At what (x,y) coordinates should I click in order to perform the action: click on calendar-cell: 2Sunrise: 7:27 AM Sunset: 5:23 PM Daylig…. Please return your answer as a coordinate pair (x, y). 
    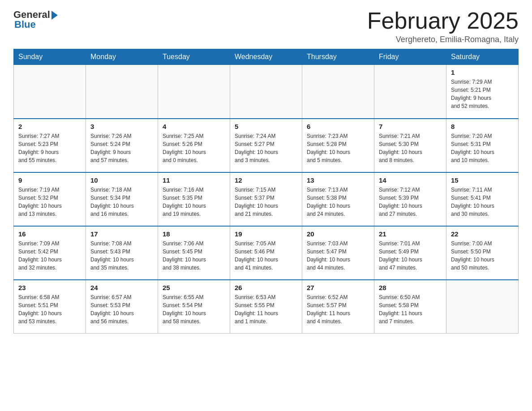
    Looking at the image, I should click on (50, 146).